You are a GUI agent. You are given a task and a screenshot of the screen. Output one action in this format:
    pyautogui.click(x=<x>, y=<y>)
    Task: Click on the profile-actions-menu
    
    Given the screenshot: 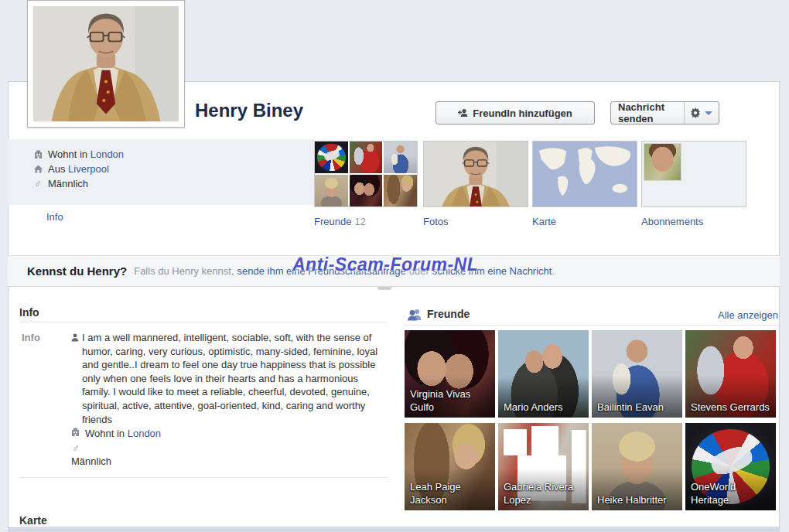 What is the action you would take?
    pyautogui.click(x=701, y=113)
    